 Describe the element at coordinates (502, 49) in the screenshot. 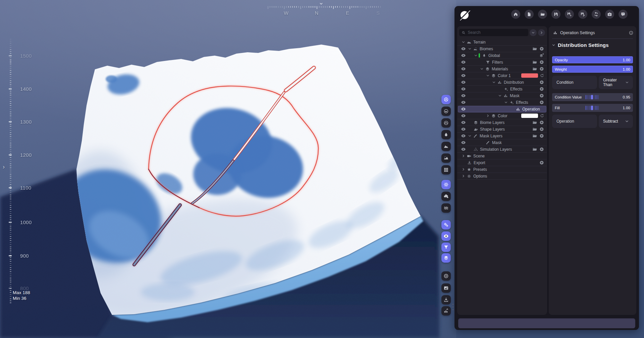

I see `tree-row-biomes: Biomes` at that location.